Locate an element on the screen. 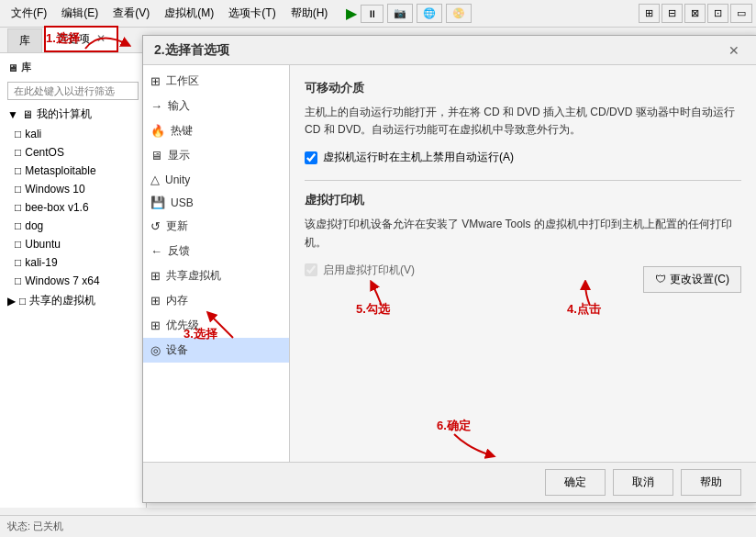 The width and height of the screenshot is (756, 537). unity-icon: △ is located at coordinates (155, 180).